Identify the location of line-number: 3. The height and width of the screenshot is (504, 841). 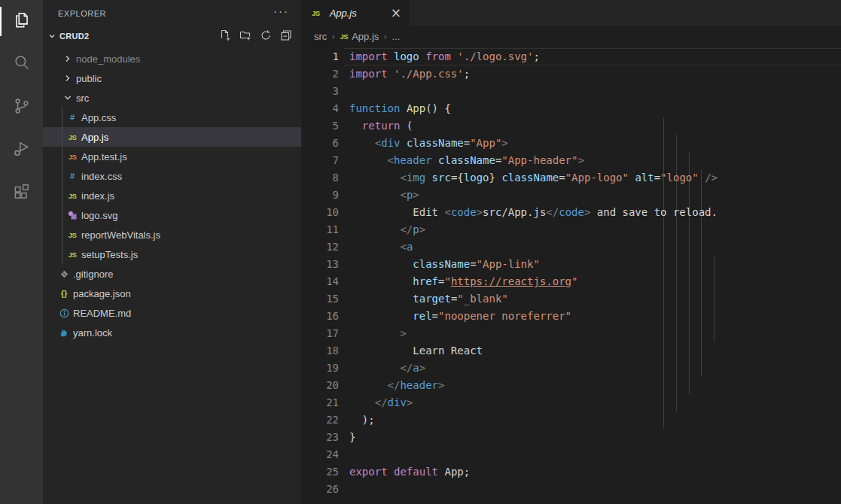
(320, 92).